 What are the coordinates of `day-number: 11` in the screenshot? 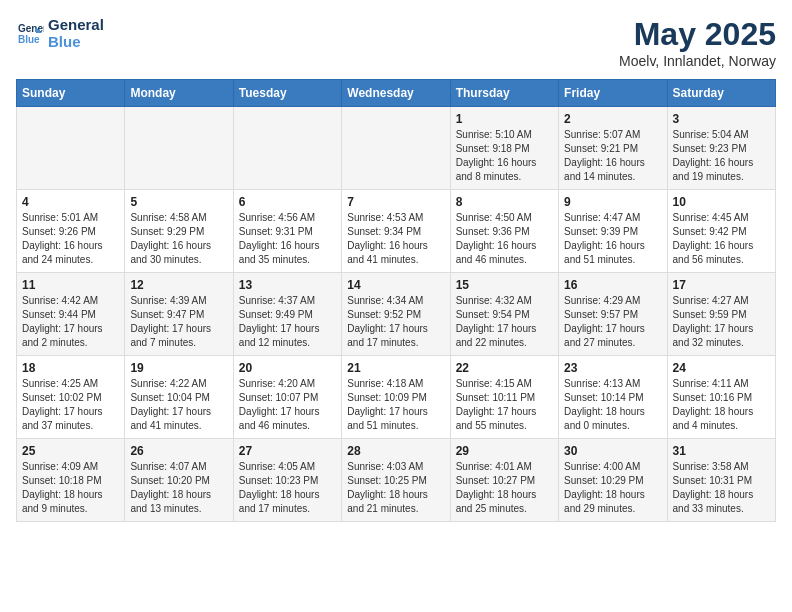 It's located at (70, 285).